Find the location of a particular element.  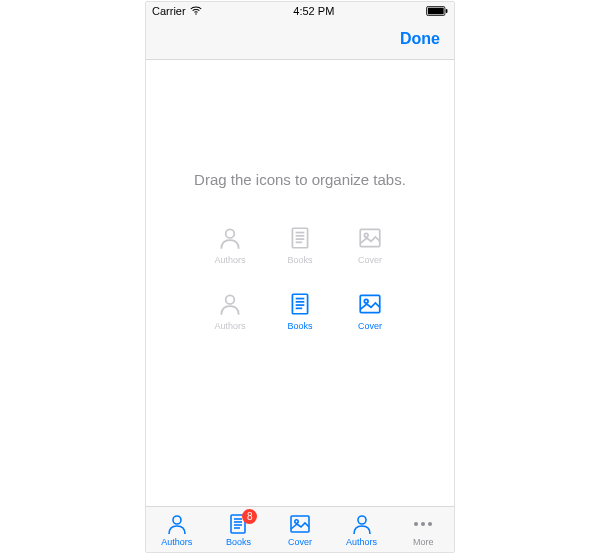

status-time: 4:52 PM is located at coordinates (314, 11).